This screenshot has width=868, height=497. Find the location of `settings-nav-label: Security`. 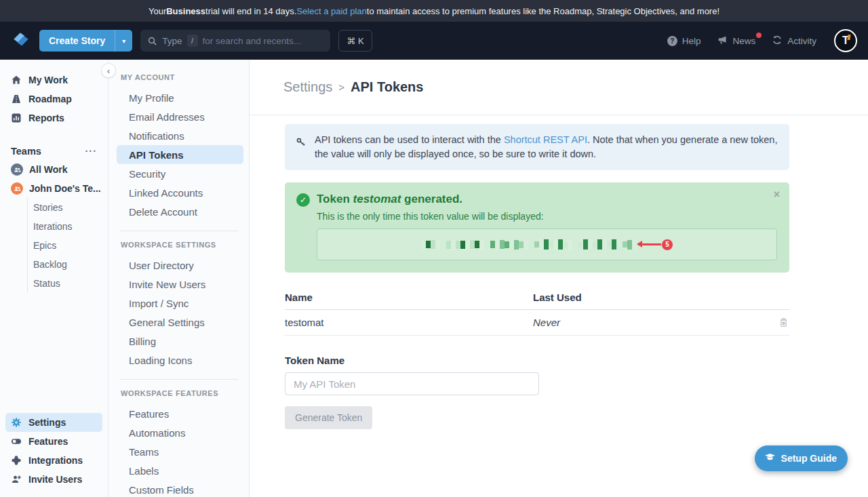

settings-nav-label: Security is located at coordinates (147, 174).